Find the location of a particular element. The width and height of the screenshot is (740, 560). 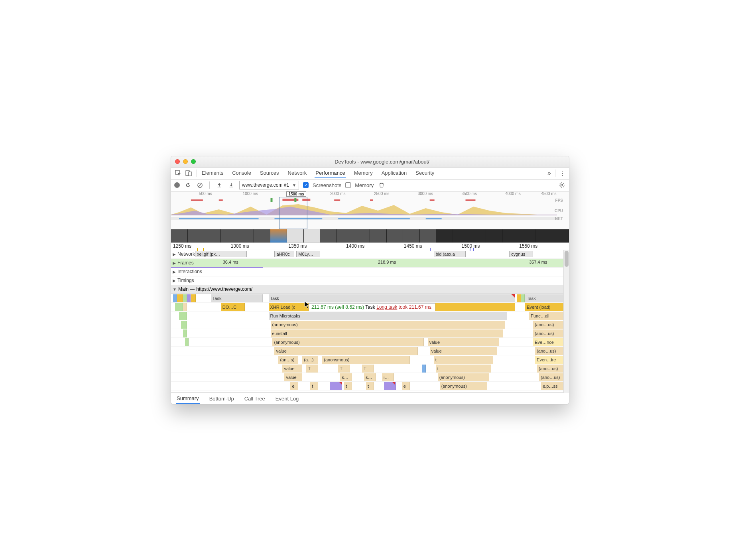

vertical-scrollbar is located at coordinates (566, 321).